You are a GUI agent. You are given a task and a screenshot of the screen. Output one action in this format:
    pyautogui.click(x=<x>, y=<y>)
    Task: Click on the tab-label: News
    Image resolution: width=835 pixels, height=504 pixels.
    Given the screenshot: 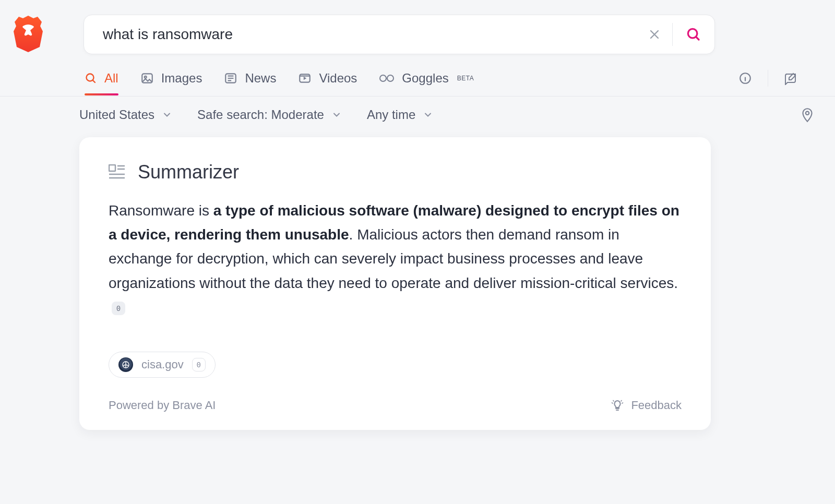 What is the action you would take?
    pyautogui.click(x=260, y=78)
    